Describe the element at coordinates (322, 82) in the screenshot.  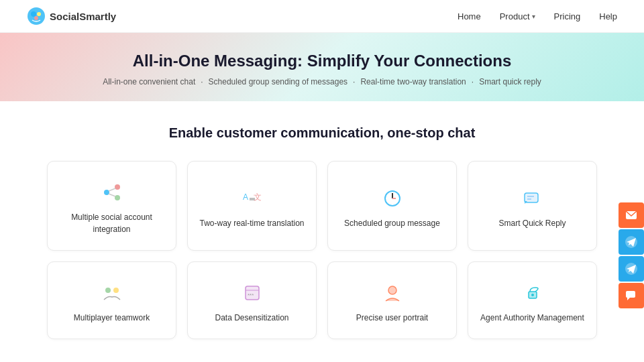
I see `hero-subtitle: All-in-one convenient chat · Scheduled g…` at that location.